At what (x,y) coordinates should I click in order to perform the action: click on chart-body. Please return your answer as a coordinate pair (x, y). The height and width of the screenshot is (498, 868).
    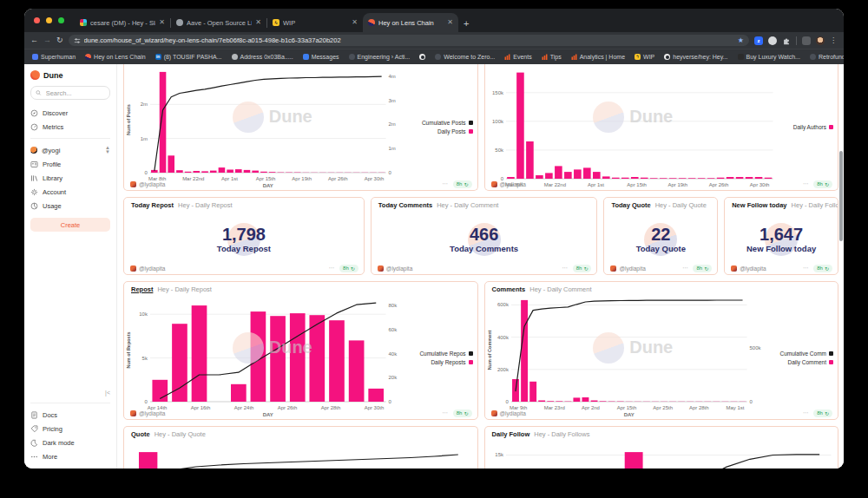
    Looking at the image, I should click on (300, 455).